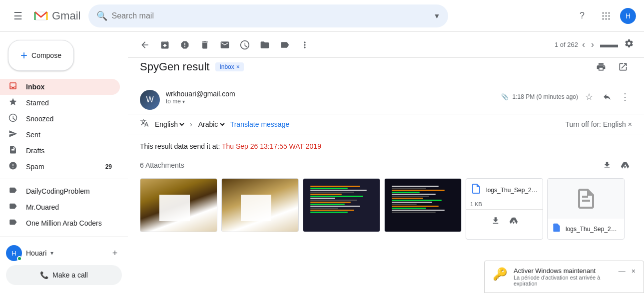 This screenshot has height=293, width=644. I want to click on archive-button, so click(165, 45).